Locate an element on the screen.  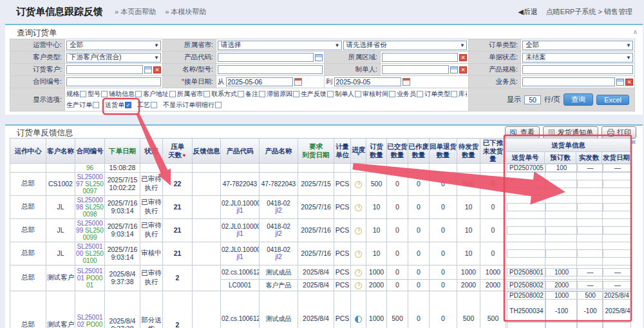
col-delivery-no: 送货单号 is located at coordinates (526, 157).